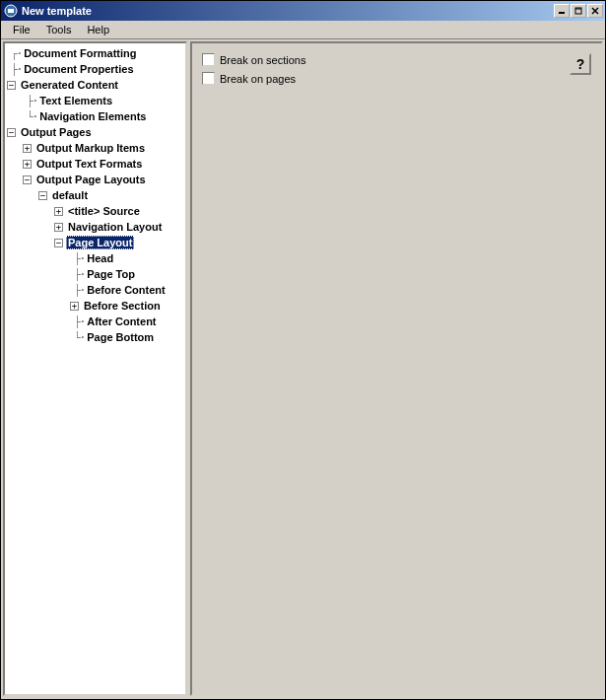 This screenshot has width=606, height=700. What do you see at coordinates (95, 179) in the screenshot?
I see `tree-item-output-page-layouts: − Output Page Layouts` at bounding box center [95, 179].